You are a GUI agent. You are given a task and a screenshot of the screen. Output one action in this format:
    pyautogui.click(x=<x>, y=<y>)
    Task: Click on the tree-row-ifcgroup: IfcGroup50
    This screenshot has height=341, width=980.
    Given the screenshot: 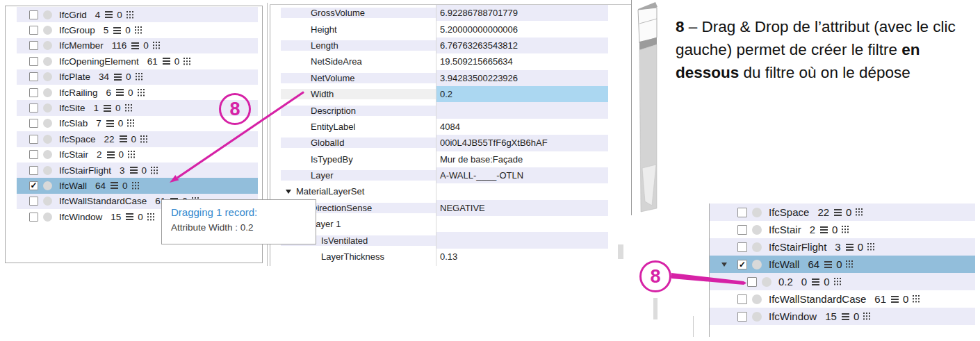 What is the action you would take?
    pyautogui.click(x=138, y=30)
    